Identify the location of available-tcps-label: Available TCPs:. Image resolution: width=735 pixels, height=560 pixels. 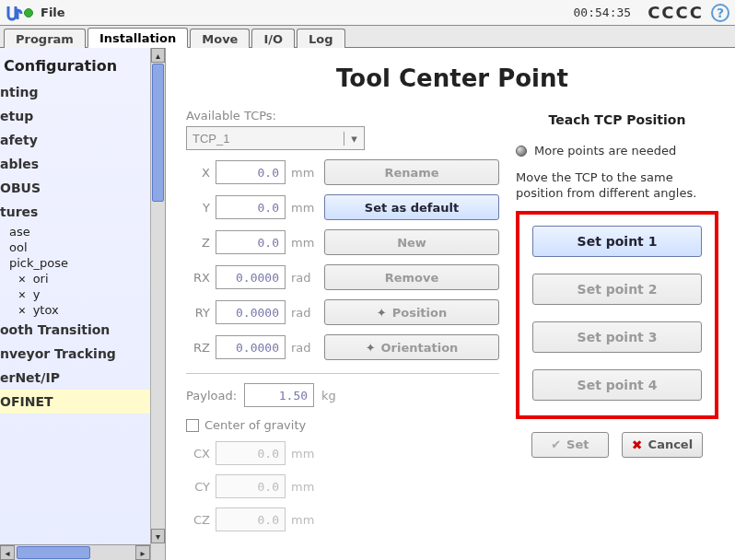
(343, 116).